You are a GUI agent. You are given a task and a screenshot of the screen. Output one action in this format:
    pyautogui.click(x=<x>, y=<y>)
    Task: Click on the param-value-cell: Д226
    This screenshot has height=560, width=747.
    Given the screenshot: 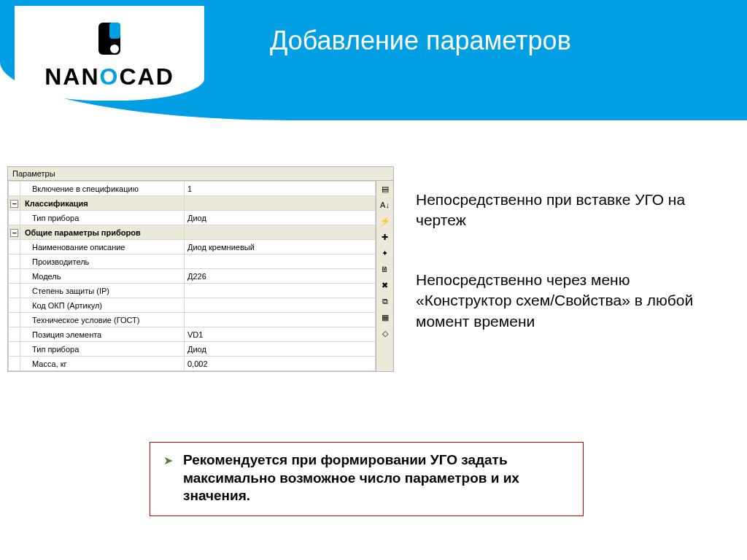 What is the action you would take?
    pyautogui.click(x=280, y=276)
    